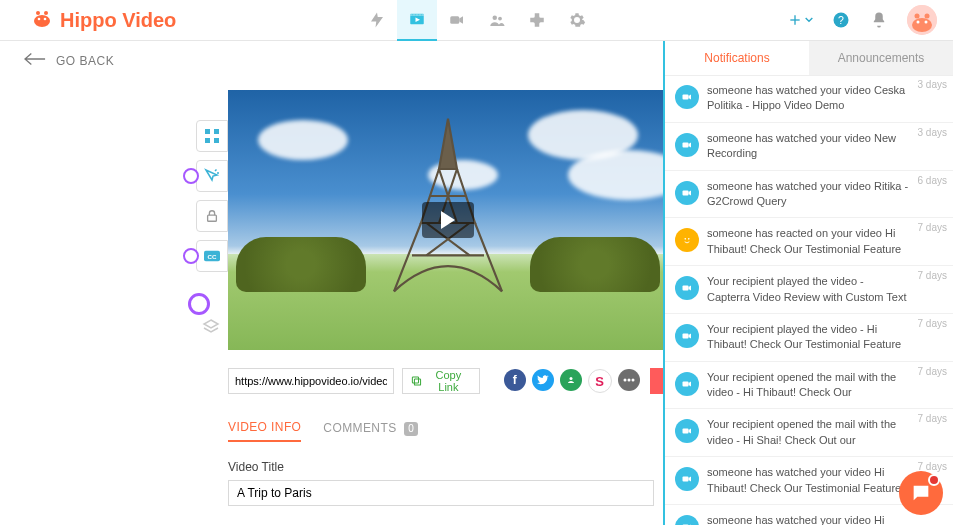 This screenshot has height=525, width=953. What do you see at coordinates (809, 242) in the screenshot?
I see `notification-item: someone has reacted on your video Hi Thi…` at bounding box center [809, 242].